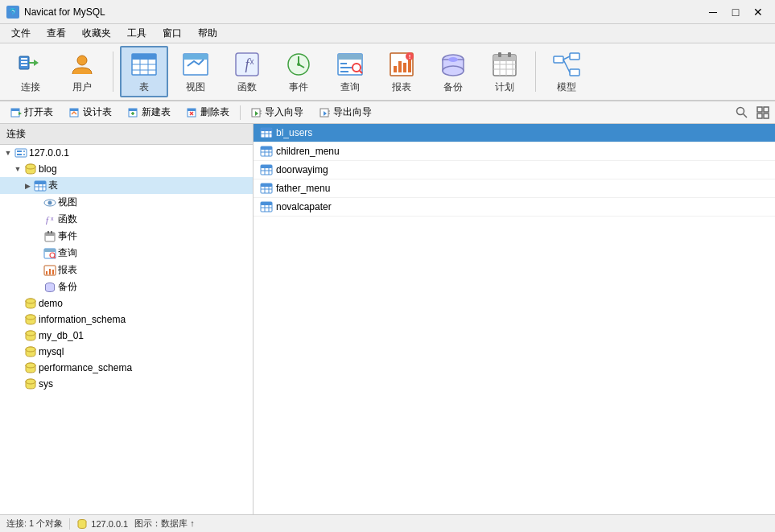 This screenshot has height=532, width=775. Describe the element at coordinates (295, 133) in the screenshot. I see `table-label-bl-users: bl_users` at that location.